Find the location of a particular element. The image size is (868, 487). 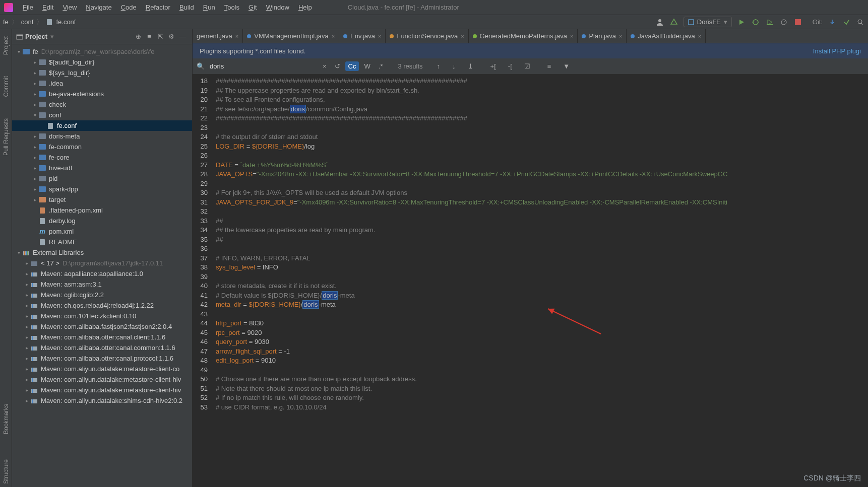

tree-node: ▸${audit_log_dir} is located at coordinates (102, 62).